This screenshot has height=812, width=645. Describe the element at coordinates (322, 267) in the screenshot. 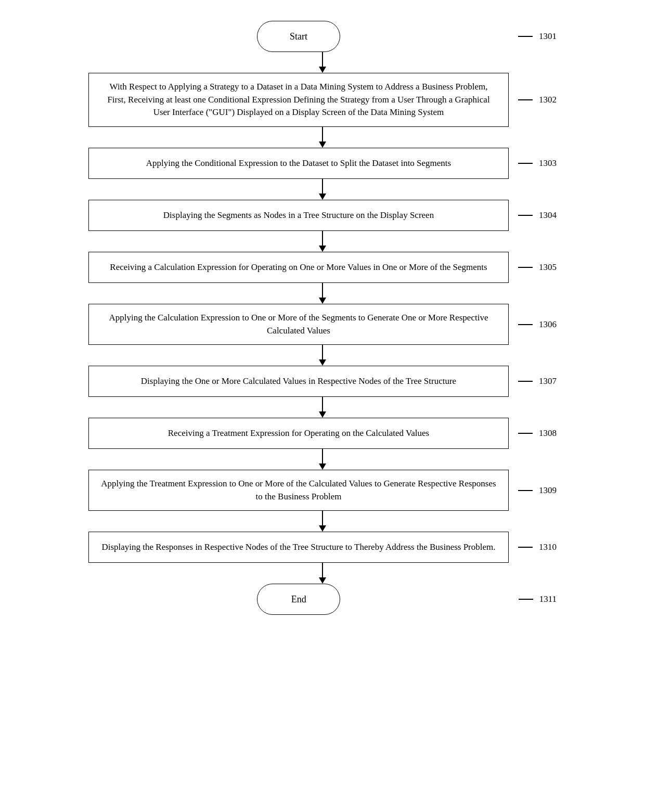

I see `box-wrapper-1305: Receiving a Calculation Expression for O…` at that location.